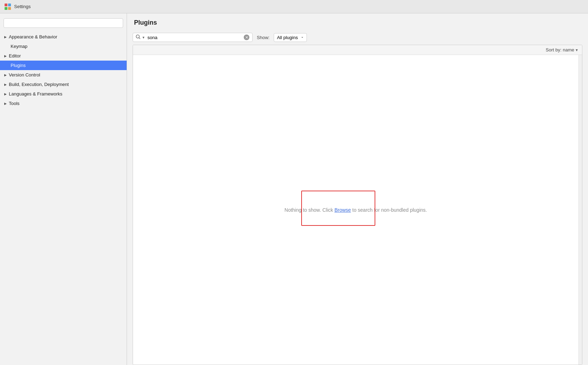 The image size is (588, 365). I want to click on content-header: Plugins, so click(358, 22).